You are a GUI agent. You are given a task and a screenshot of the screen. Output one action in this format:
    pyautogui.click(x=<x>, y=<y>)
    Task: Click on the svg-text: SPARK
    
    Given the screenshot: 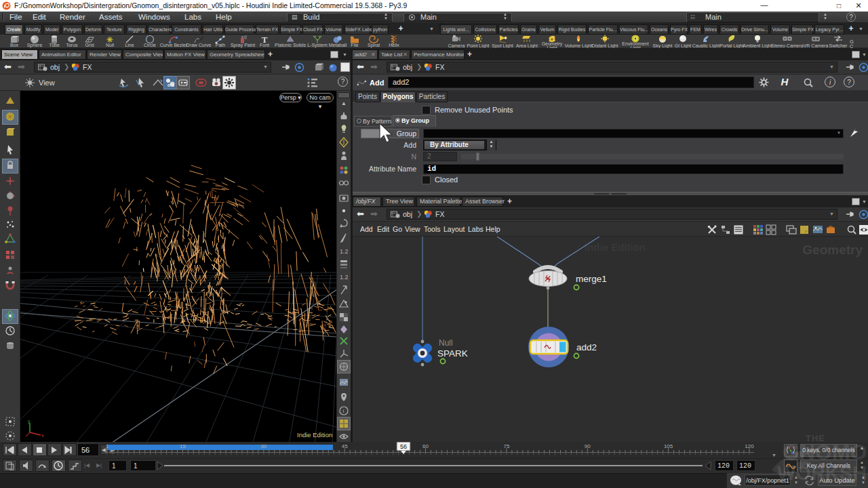 What is the action you would take?
    pyautogui.click(x=453, y=354)
    